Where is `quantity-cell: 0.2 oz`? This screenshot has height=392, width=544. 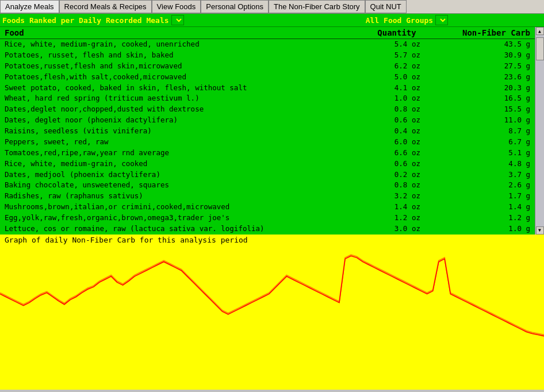
quantity-cell: 0.2 oz is located at coordinates (397, 175).